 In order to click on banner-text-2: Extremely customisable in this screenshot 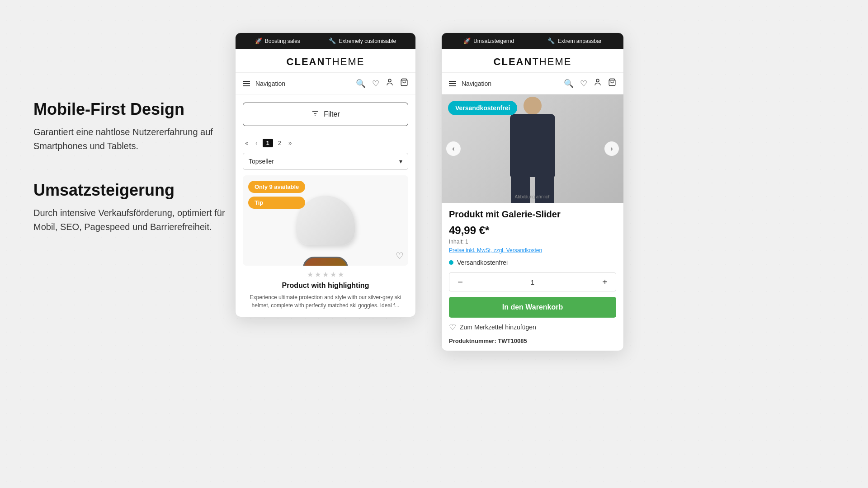, I will do `click(367, 41)`.